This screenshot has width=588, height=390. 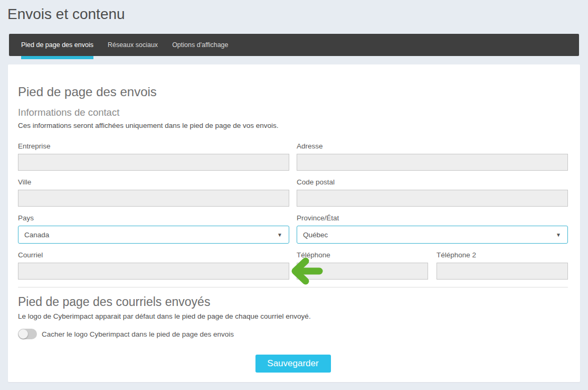 I want to click on toggle-knob, so click(x=23, y=334).